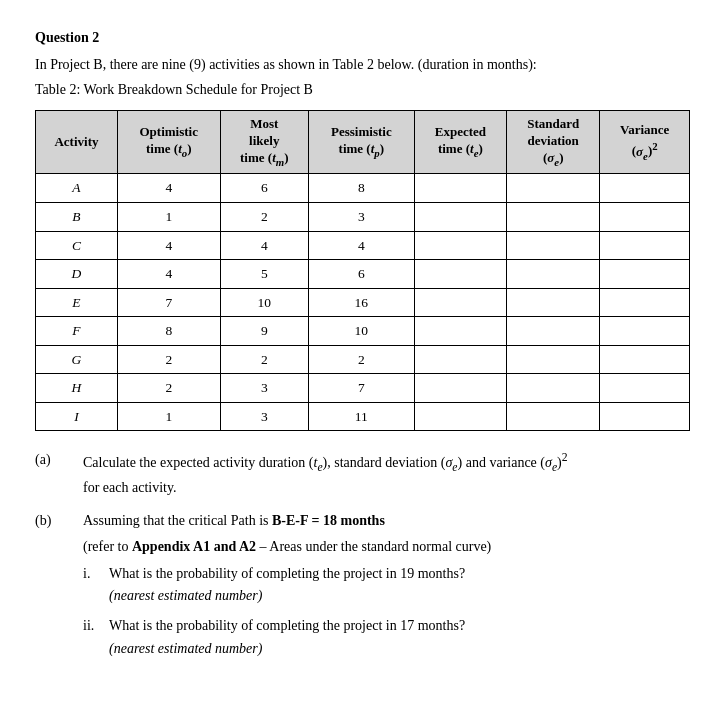 This screenshot has width=725, height=722. I want to click on cell-activity: G, so click(77, 360).